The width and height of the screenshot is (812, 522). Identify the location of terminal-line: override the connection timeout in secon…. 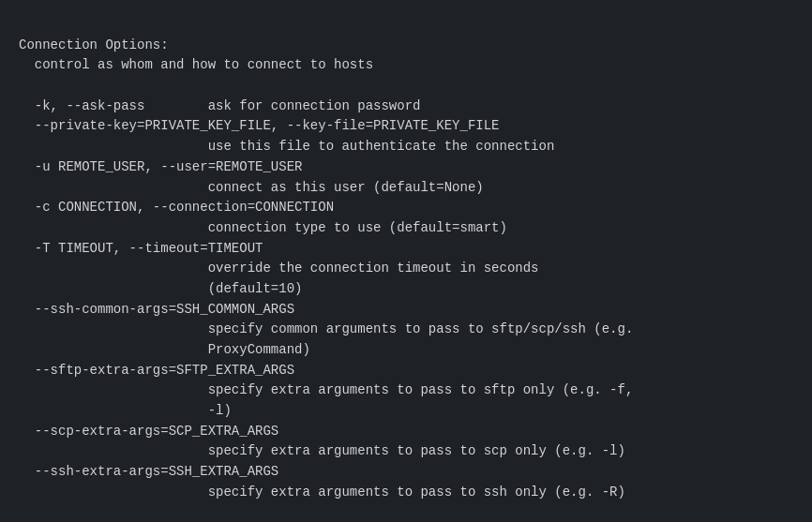
(406, 269).